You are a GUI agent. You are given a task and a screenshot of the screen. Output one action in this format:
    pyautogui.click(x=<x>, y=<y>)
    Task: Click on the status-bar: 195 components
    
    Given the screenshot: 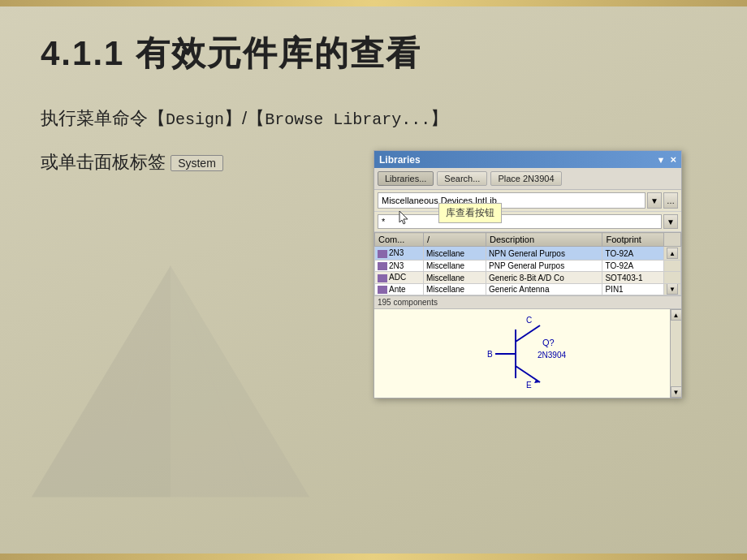 What is the action you would take?
    pyautogui.click(x=528, y=302)
    